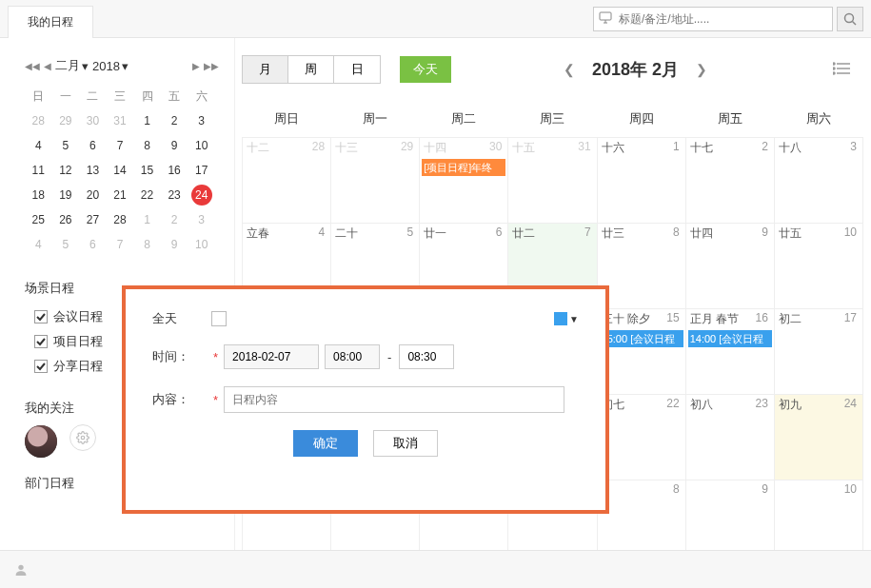 The width and height of the screenshot is (871, 588). What do you see at coordinates (93, 195) in the screenshot?
I see `mini-day: 20` at bounding box center [93, 195].